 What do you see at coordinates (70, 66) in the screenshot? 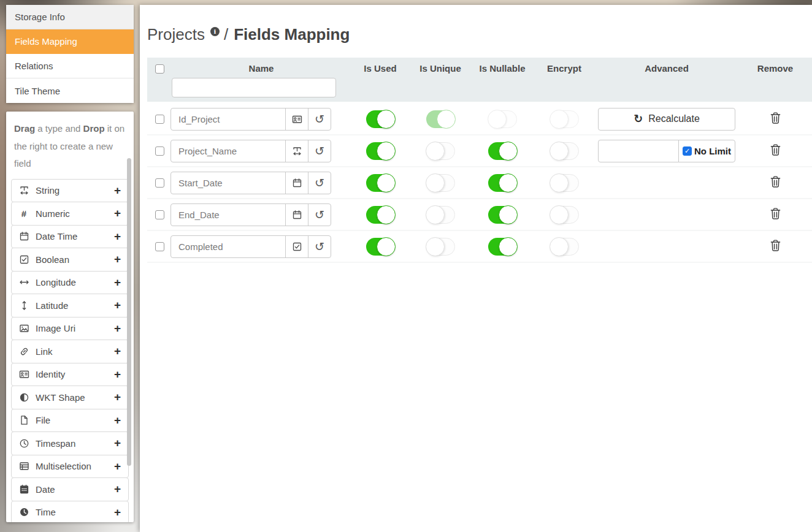
I see `sidebar-tab-relations: Relations` at bounding box center [70, 66].